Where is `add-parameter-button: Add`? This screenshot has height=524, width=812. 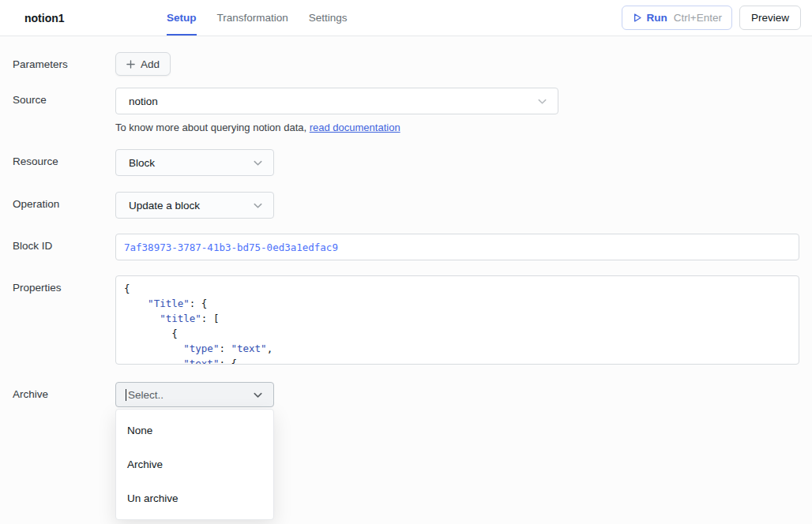 add-parameter-button: Add is located at coordinates (143, 64).